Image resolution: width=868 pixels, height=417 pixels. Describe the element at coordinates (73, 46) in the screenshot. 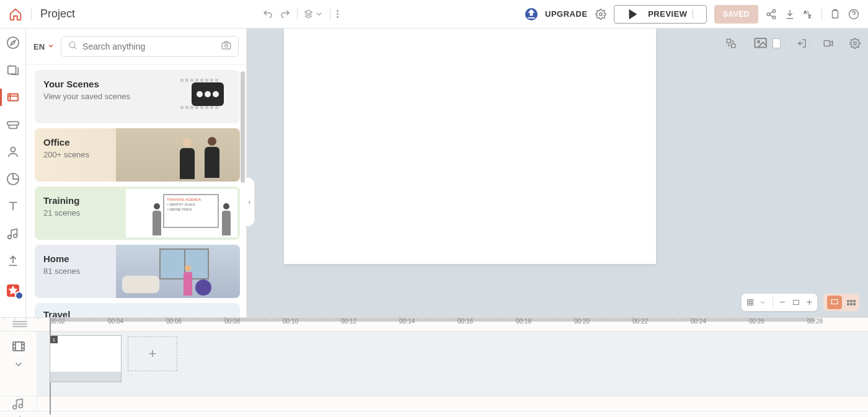

I see `search-icon` at that location.